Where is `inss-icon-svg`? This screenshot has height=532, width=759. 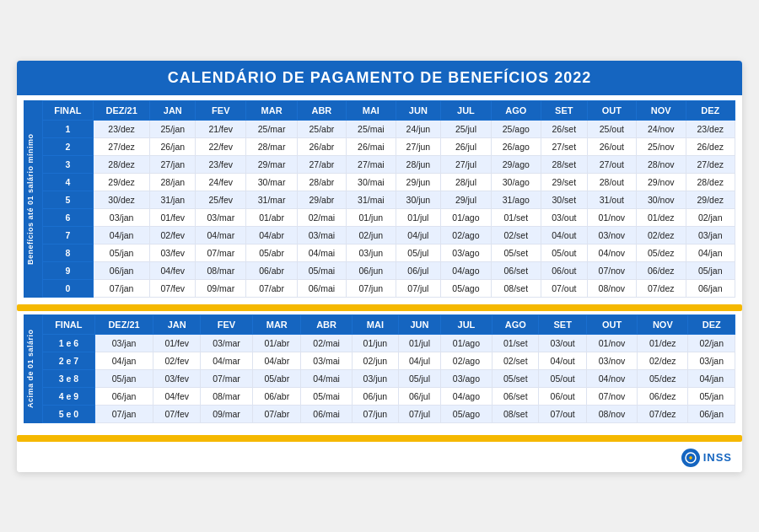 inss-icon-svg is located at coordinates (691, 458).